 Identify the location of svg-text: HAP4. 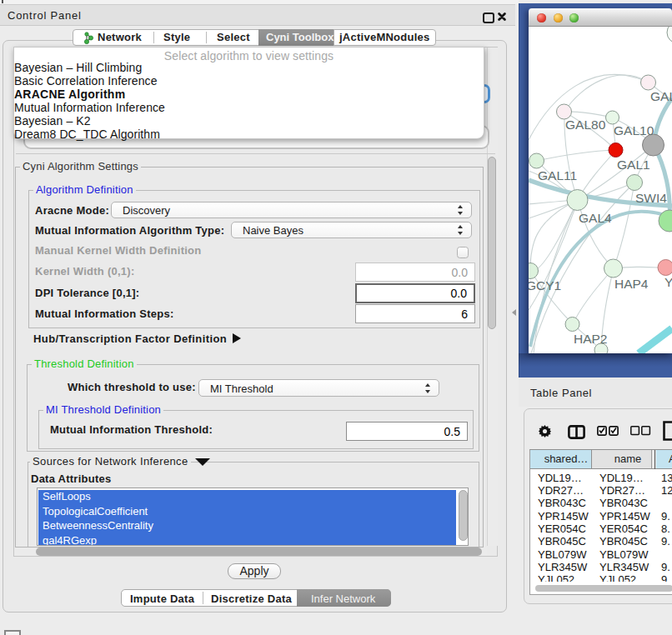
(632, 283).